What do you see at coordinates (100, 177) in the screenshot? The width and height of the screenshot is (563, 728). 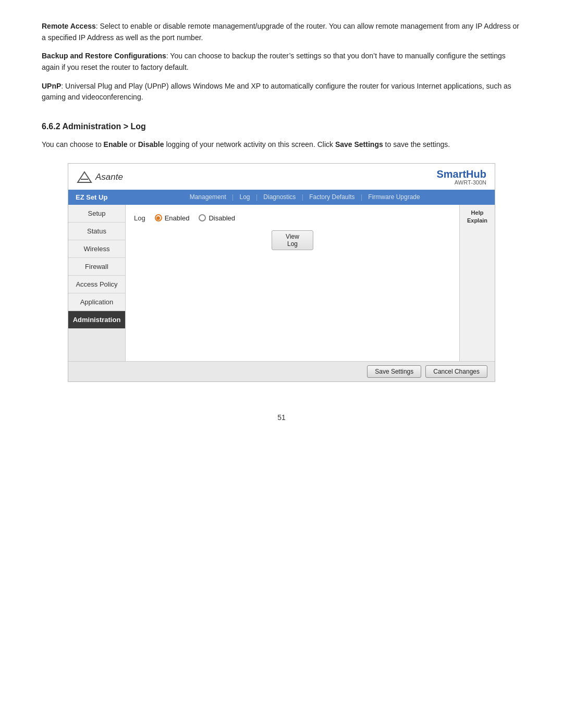 I see `asante-logo: Asante` at bounding box center [100, 177].